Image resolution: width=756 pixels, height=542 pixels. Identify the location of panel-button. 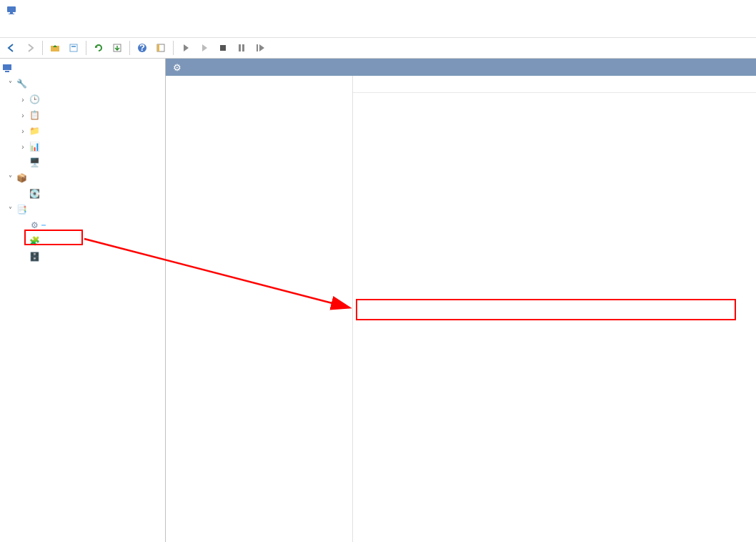
(161, 48).